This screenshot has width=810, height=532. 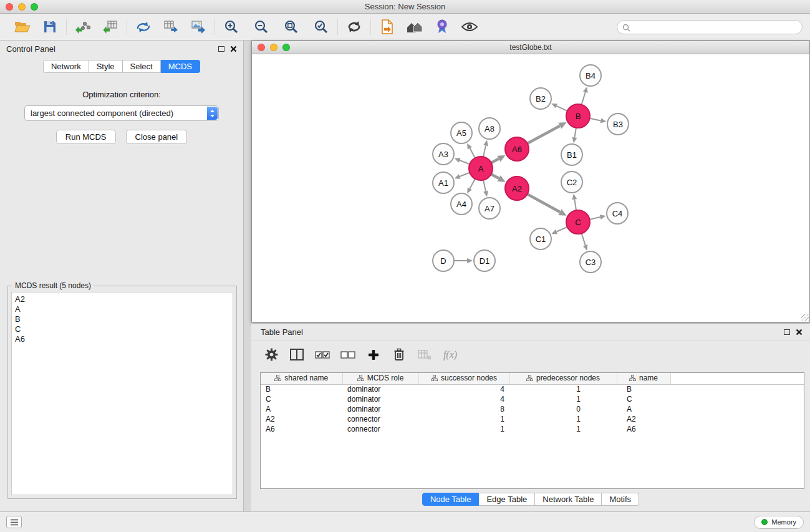 I want to click on table-settings-button, so click(x=271, y=355).